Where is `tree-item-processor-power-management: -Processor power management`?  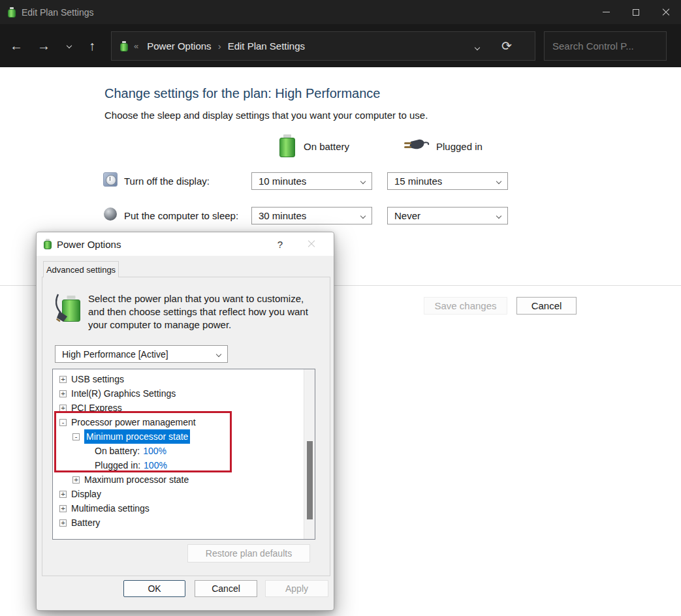
tree-item-processor-power-management: -Processor power management is located at coordinates (178, 422).